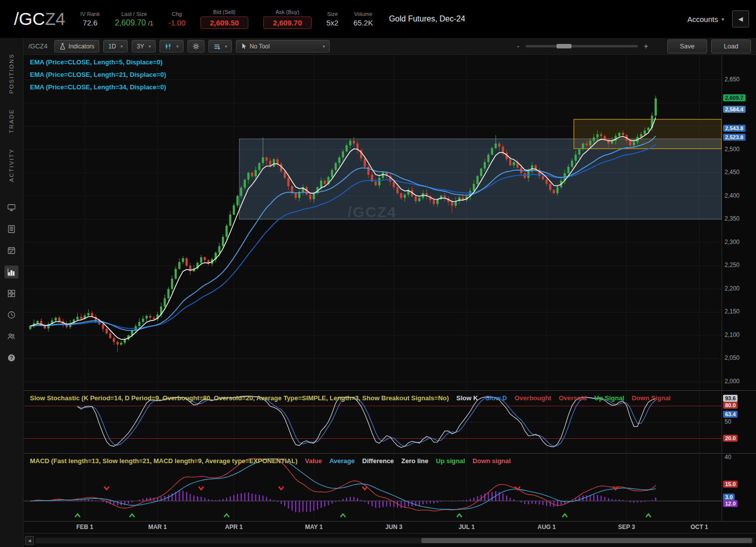 The height and width of the screenshot is (547, 756). Describe the element at coordinates (648, 134) in the screenshot. I see `breakout-box` at that location.